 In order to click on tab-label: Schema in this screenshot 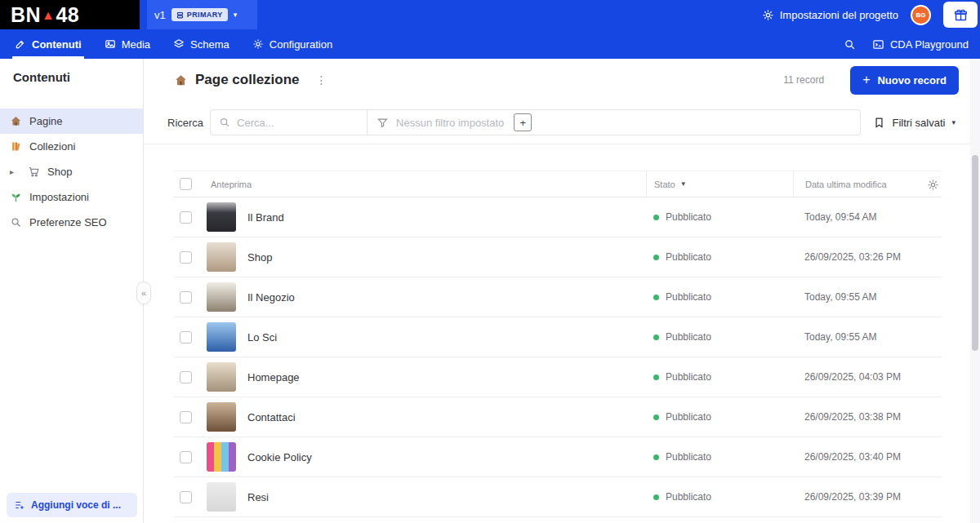, I will do `click(210, 44)`.